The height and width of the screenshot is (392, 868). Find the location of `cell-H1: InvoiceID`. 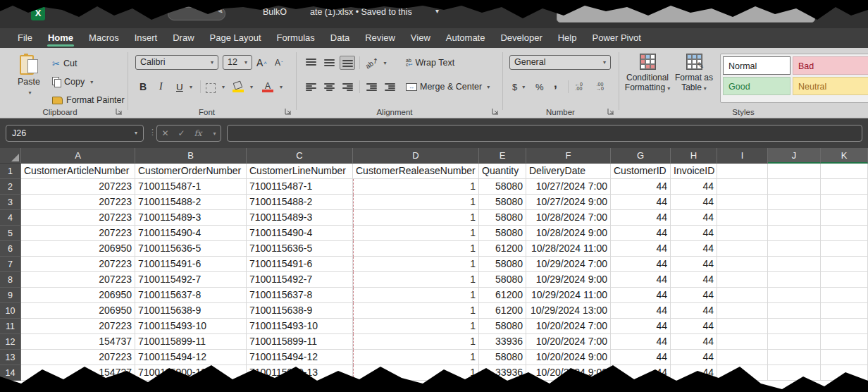

cell-H1: InvoiceID is located at coordinates (694, 171).